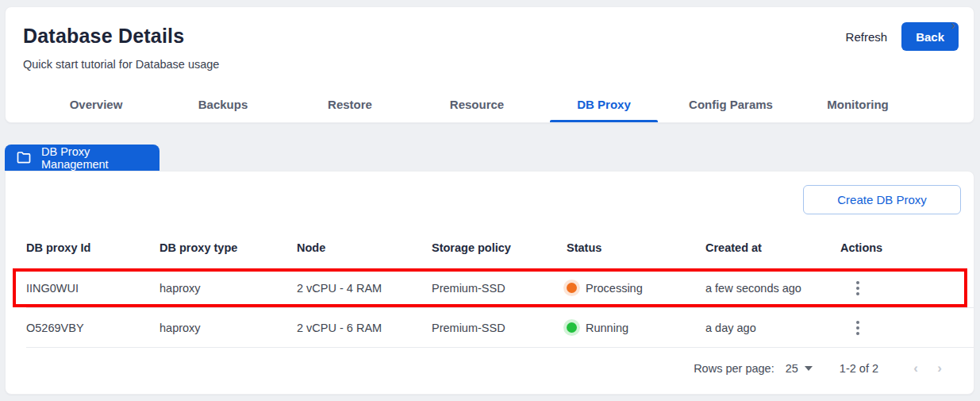  What do you see at coordinates (100, 158) in the screenshot?
I see `db-proxy-management-label: DB Proxy Management` at bounding box center [100, 158].